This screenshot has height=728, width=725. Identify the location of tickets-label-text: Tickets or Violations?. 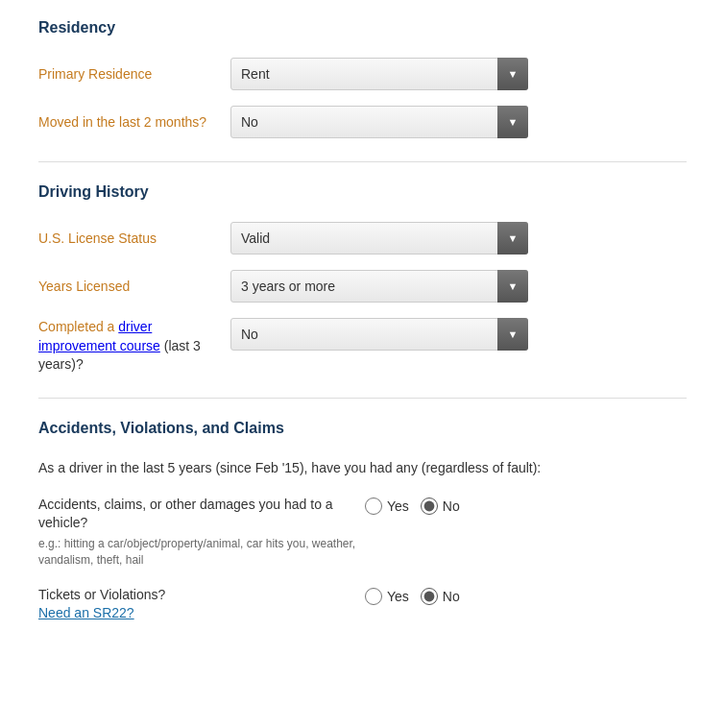
(202, 595).